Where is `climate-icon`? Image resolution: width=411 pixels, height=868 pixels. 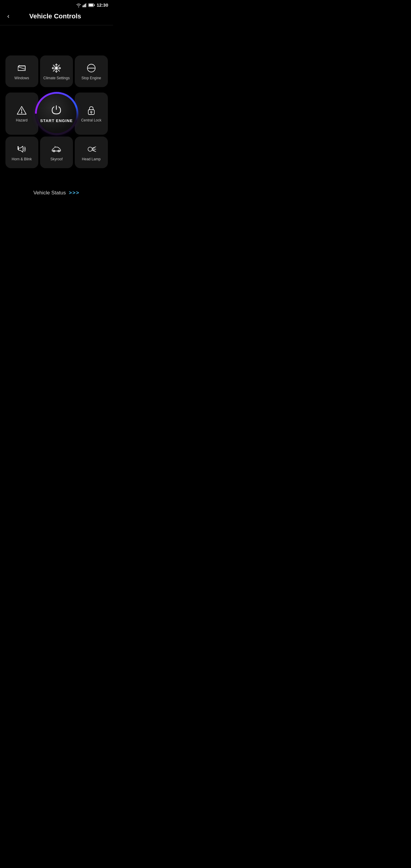
climate-icon is located at coordinates (56, 68).